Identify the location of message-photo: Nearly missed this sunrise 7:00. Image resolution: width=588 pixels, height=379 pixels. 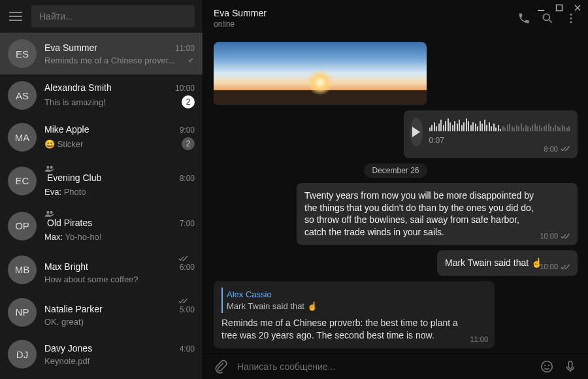
(320, 73).